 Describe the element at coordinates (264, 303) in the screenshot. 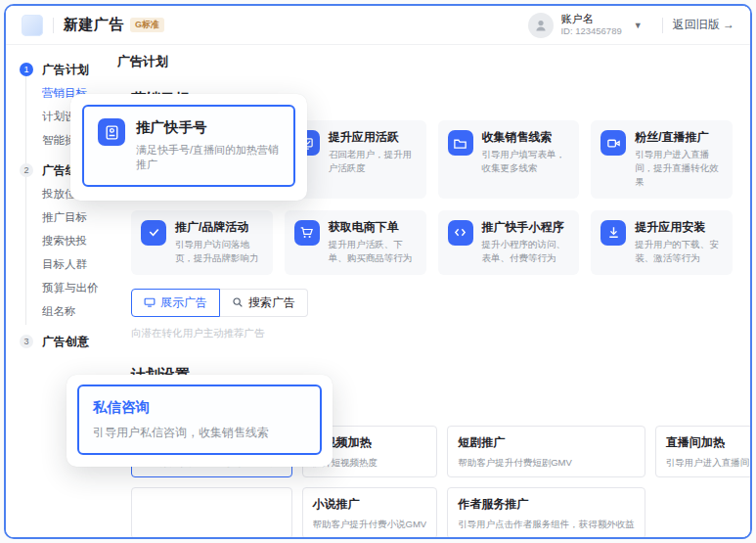

I see `search-ads-button: 搜索广告` at that location.